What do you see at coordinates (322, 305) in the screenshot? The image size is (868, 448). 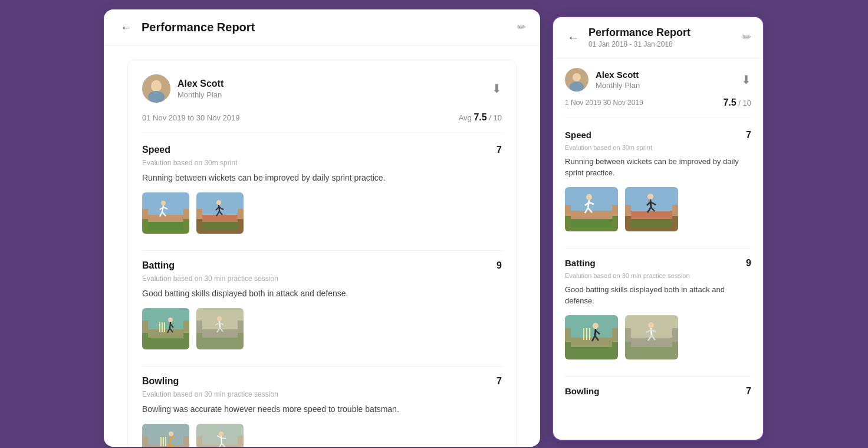 I see `skill-batting: Batting 9 Evalution based on 30 min prac…` at bounding box center [322, 305].